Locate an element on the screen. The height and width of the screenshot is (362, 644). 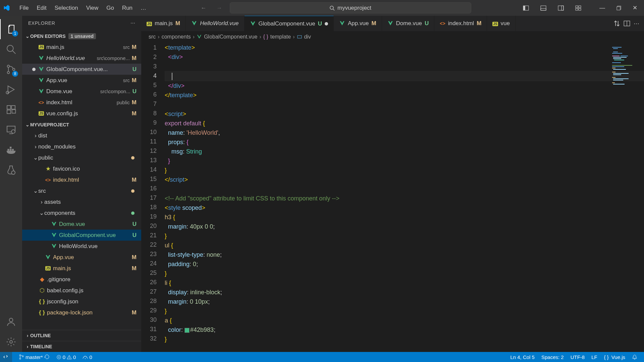
activity-docker is located at coordinates (11, 150).